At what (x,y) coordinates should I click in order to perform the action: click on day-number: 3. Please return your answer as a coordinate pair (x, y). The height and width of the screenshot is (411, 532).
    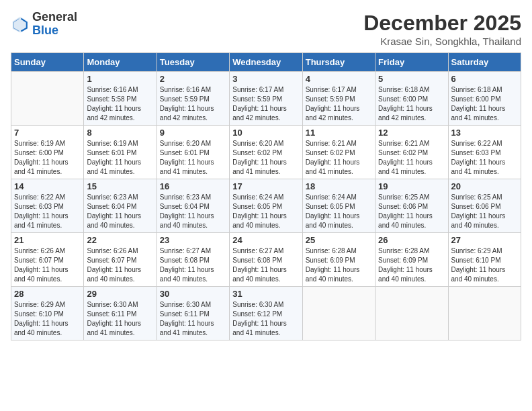
    Looking at the image, I should click on (266, 79).